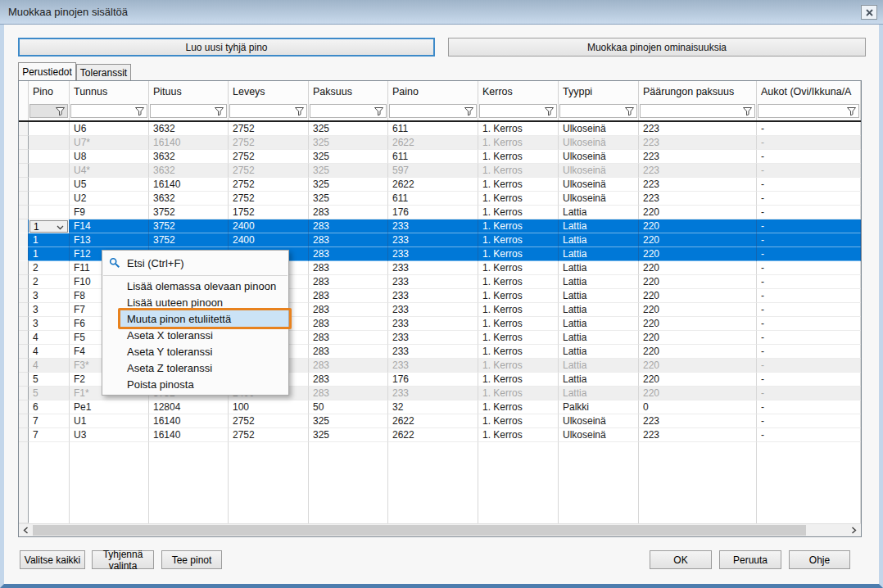 The image size is (883, 588). Describe the element at coordinates (440, 129) in the screenshot. I see `table-row-u6: U6363227523256111. KerrosUlkoseinä223-` at that location.